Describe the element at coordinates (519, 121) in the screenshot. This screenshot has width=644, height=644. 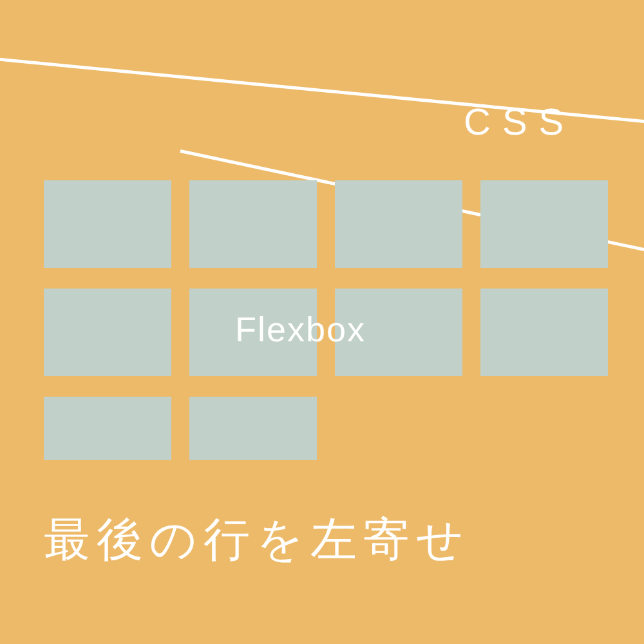
I see `css-heading: CSS` at that location.